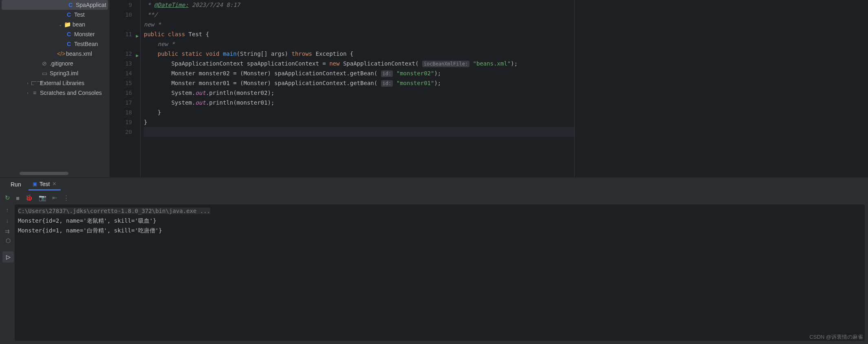  Describe the element at coordinates (44, 73) in the screenshot. I see `file-icon: ▭` at that location.